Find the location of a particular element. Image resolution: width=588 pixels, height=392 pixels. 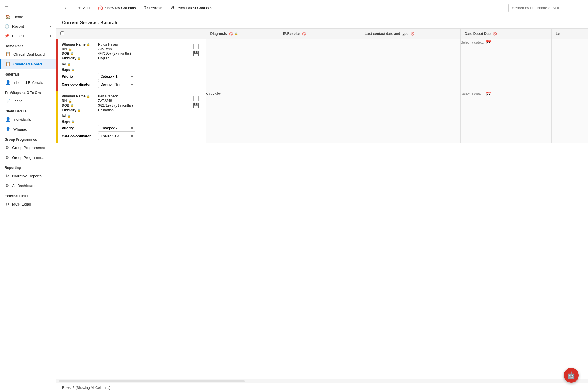

sidebar-item-label: Group Programmes is located at coordinates (29, 148).